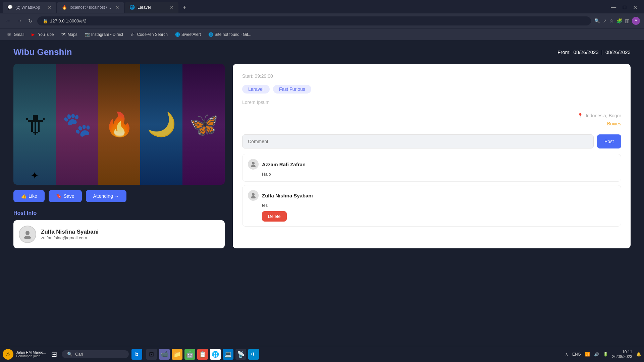 The height and width of the screenshot is (362, 644). What do you see at coordinates (418, 141) in the screenshot?
I see `comment-input` at bounding box center [418, 141].